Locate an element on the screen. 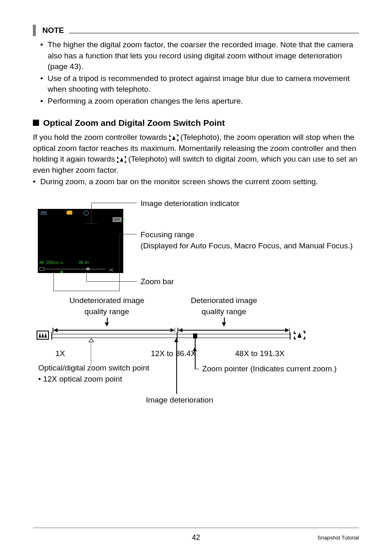 The width and height of the screenshot is (392, 558). zoom-bar-label: Zoom bar is located at coordinates (157, 282).